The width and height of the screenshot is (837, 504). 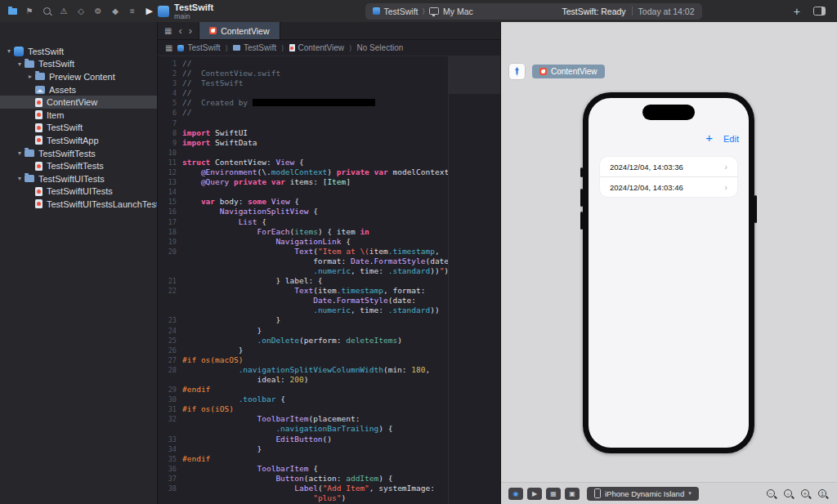 I want to click on swift-file-icon, so click(x=543, y=72).